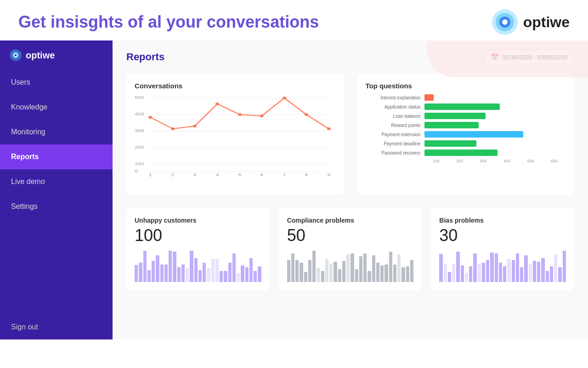  What do you see at coordinates (466, 98) in the screenshot?
I see `bar-row: Interest explanation` at bounding box center [466, 98].